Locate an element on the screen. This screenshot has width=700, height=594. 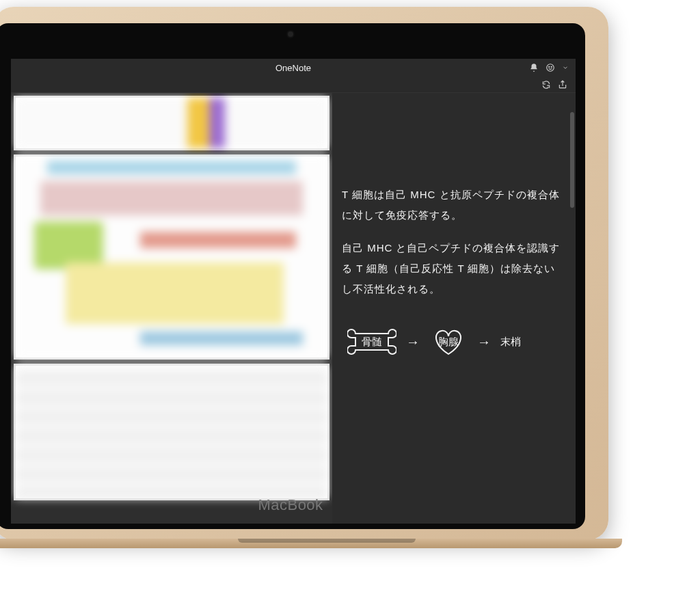
note-paragraph-2: 自己 MHC と自己ペプチドの複合体を認識する T 細胞（自己反応性 T 細胞）… is located at coordinates (454, 269).